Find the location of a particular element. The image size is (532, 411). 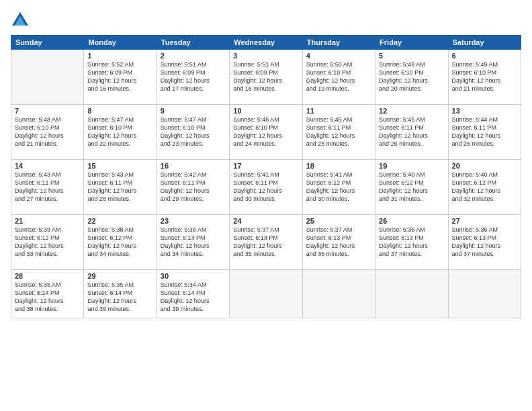

day-cell: 16Sunrise: 5:42 AM Sunset: 6:11 PM Dayli… is located at coordinates (193, 187).